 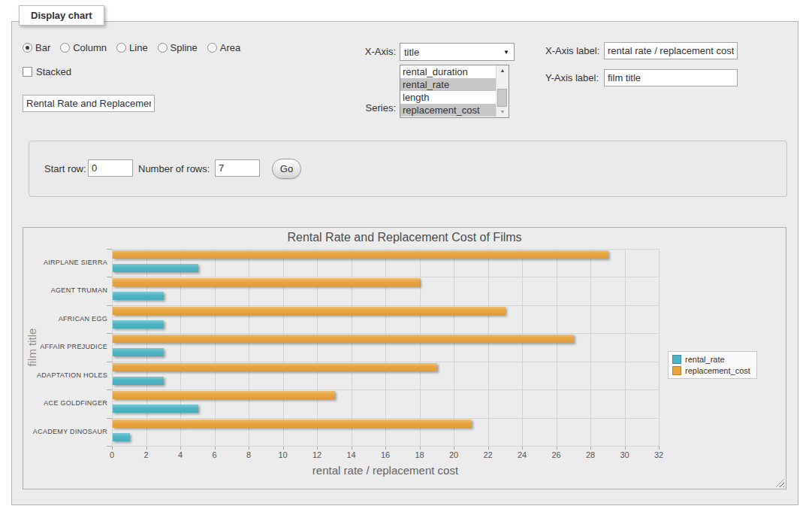 What do you see at coordinates (502, 92) in the screenshot?
I see `series-scrollbar: ▲ ▼` at bounding box center [502, 92].